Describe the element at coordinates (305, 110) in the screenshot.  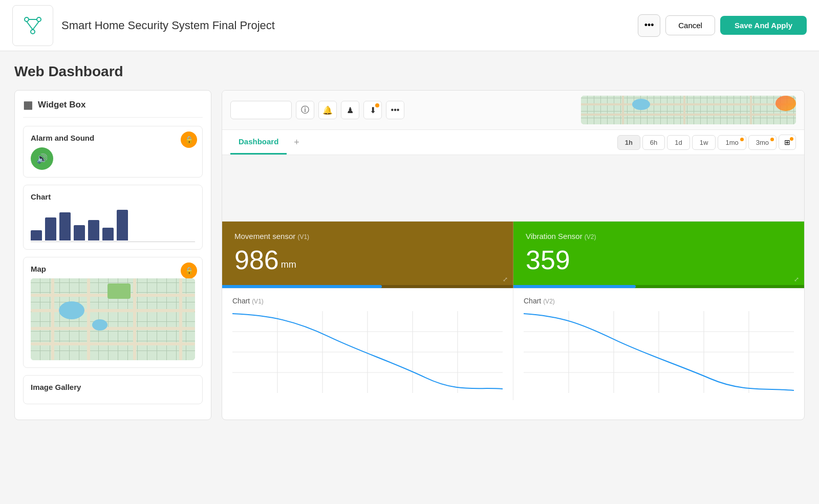
I see `info-icon-btn: ⓘ` at that location.